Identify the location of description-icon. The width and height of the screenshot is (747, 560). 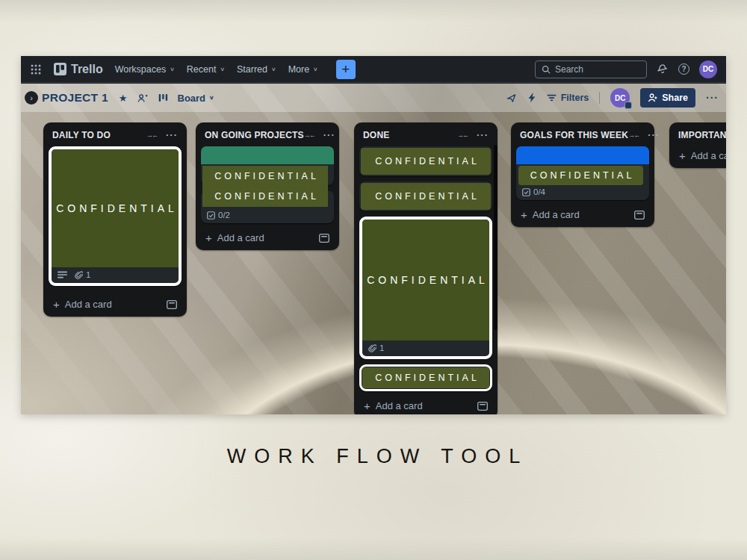
(63, 275).